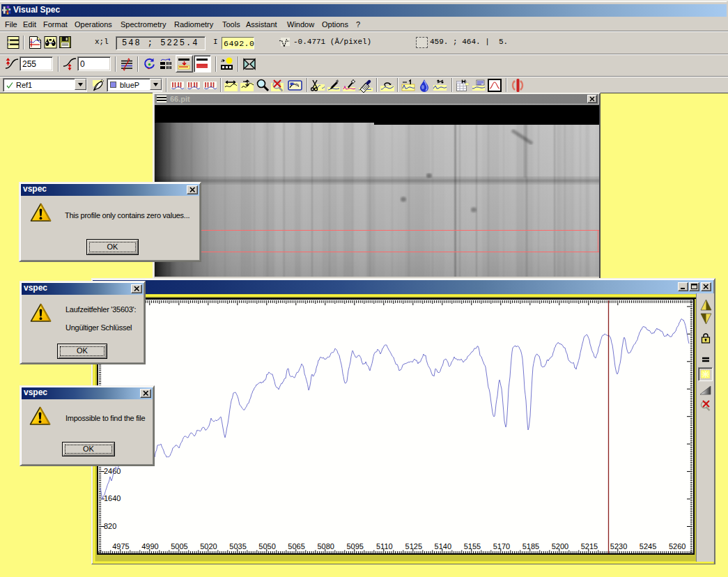  I want to click on svg-text: 5080, so click(325, 546).